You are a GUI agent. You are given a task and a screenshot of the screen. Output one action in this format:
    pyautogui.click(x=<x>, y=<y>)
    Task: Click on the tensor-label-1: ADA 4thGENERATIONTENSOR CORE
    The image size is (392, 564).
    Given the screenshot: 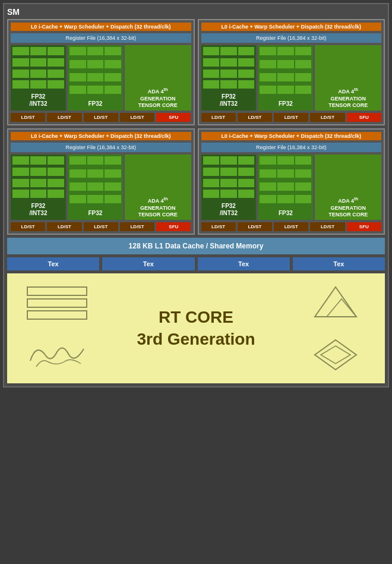 What is the action you would take?
    pyautogui.click(x=348, y=99)
    